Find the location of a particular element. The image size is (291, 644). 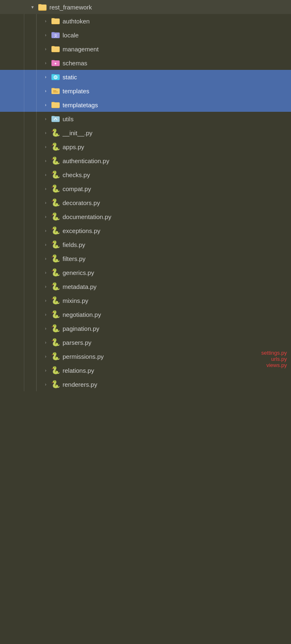

tree-item-compat: › 🐍 compat.py is located at coordinates (146, 189).